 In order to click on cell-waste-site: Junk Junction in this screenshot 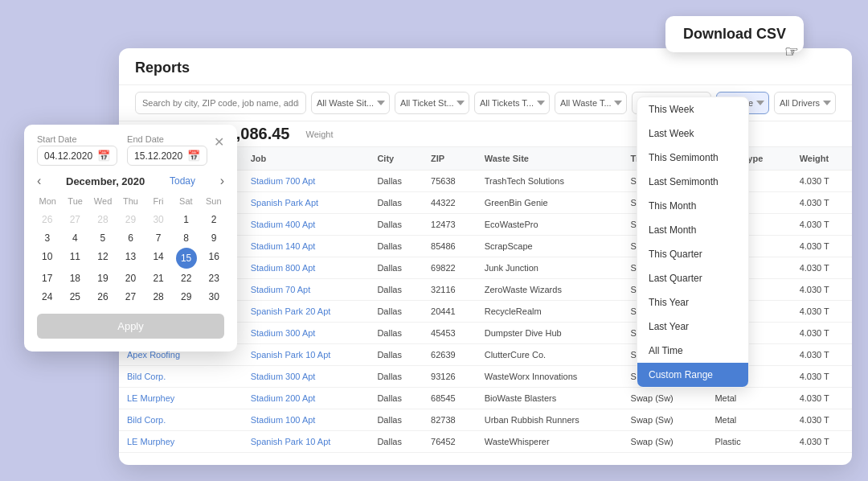, I will do `click(550, 269)`.